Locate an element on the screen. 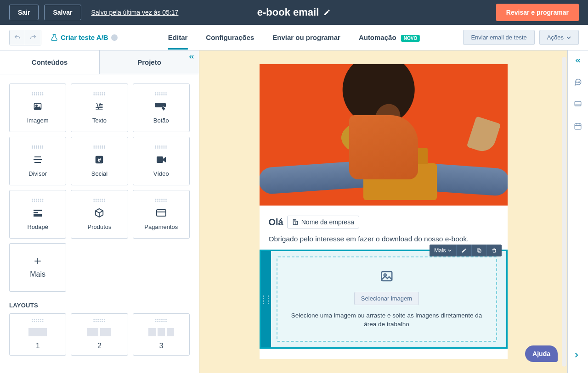  module-products-label: Produtos is located at coordinates (99, 227).